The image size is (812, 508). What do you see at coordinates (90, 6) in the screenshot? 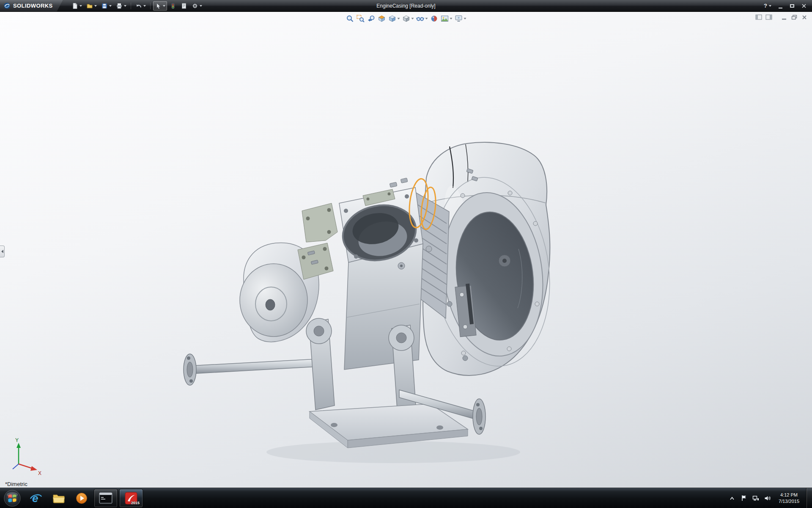
I see `open-folder-icon` at bounding box center [90, 6].